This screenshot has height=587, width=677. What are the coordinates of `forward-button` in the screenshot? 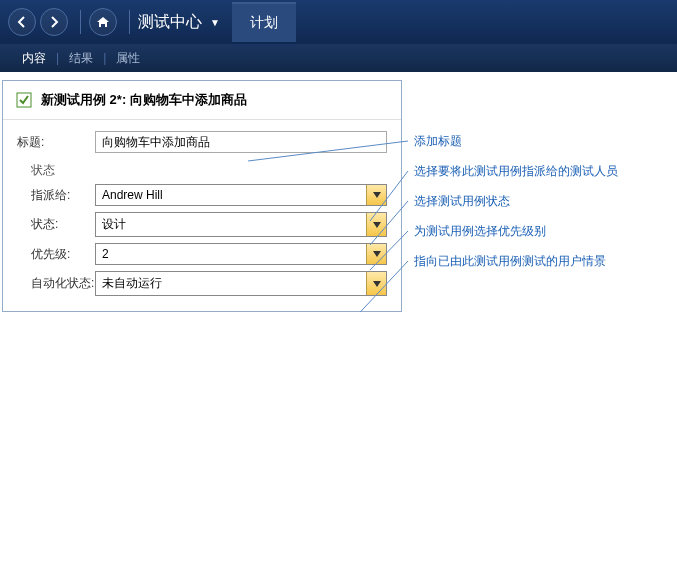 It's located at (54, 22).